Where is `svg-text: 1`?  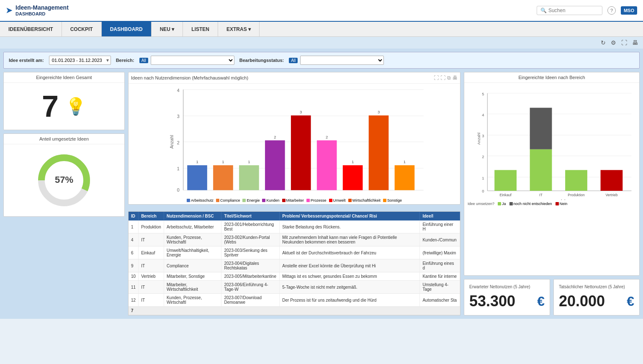 svg-text: 1 is located at coordinates (352, 161).